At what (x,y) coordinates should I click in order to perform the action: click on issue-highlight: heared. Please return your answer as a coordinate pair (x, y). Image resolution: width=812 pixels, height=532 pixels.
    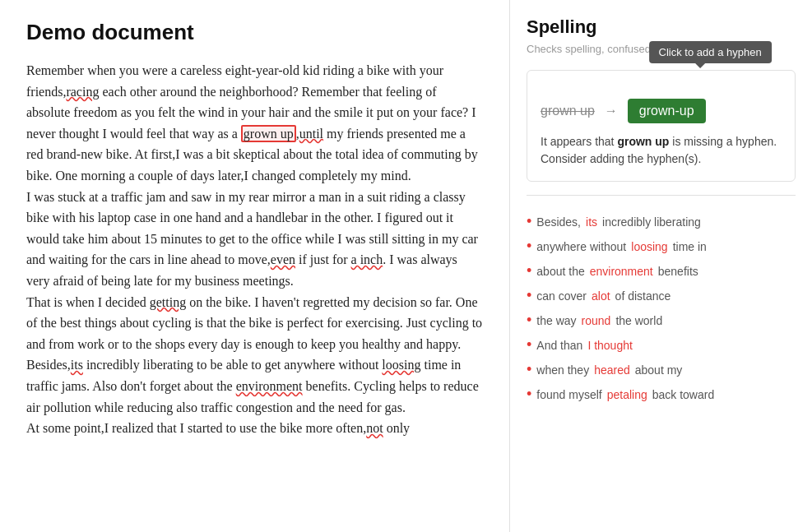
    Looking at the image, I should click on (612, 370).